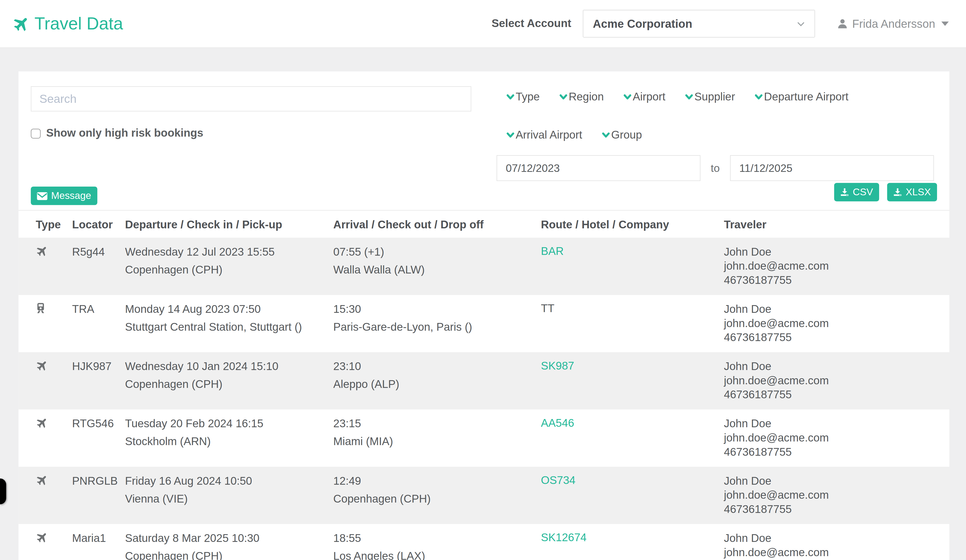 Image resolution: width=966 pixels, height=560 pixels. Describe the element at coordinates (437, 225) in the screenshot. I see `column-header: Arrival / Check out / Drop off` at that location.